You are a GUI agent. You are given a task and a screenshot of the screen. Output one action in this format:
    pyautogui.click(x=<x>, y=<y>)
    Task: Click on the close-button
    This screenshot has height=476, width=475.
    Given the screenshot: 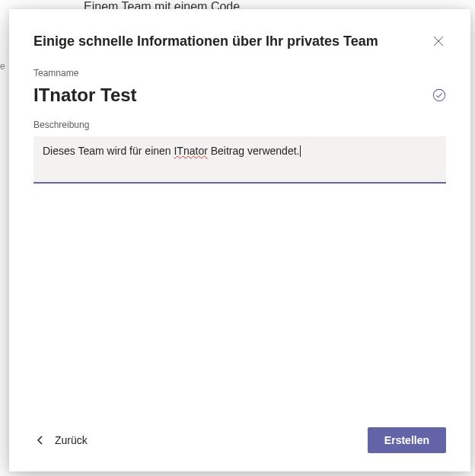 What is the action you would take?
    pyautogui.click(x=438, y=41)
    